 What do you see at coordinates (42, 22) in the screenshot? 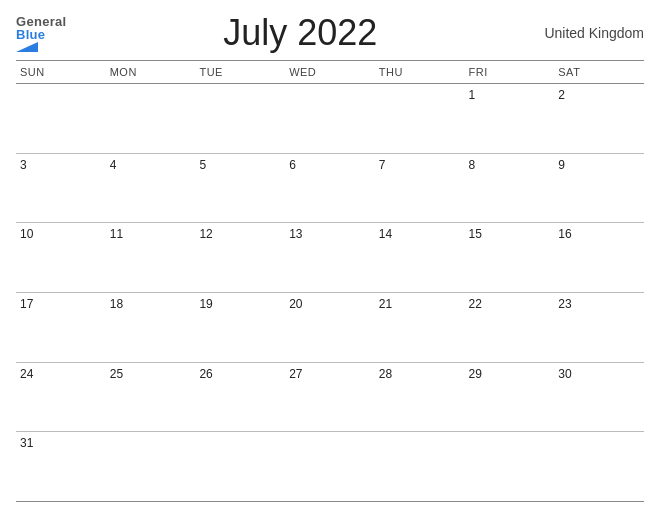
I see `logo-general-text: General` at bounding box center [42, 22].